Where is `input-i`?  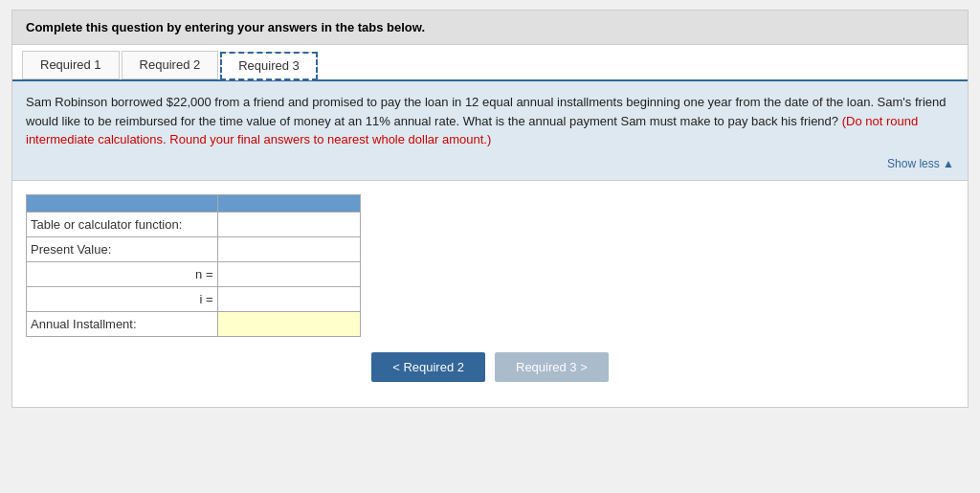
input-i is located at coordinates (289, 299).